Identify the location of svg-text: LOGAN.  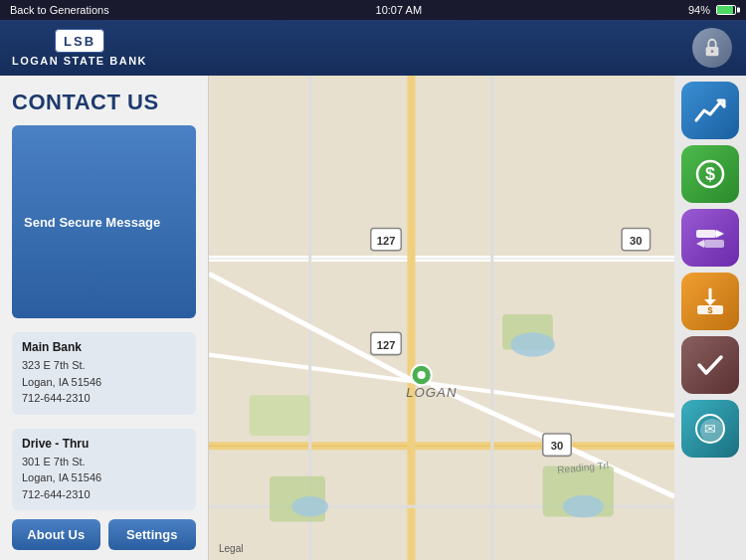
(432, 392).